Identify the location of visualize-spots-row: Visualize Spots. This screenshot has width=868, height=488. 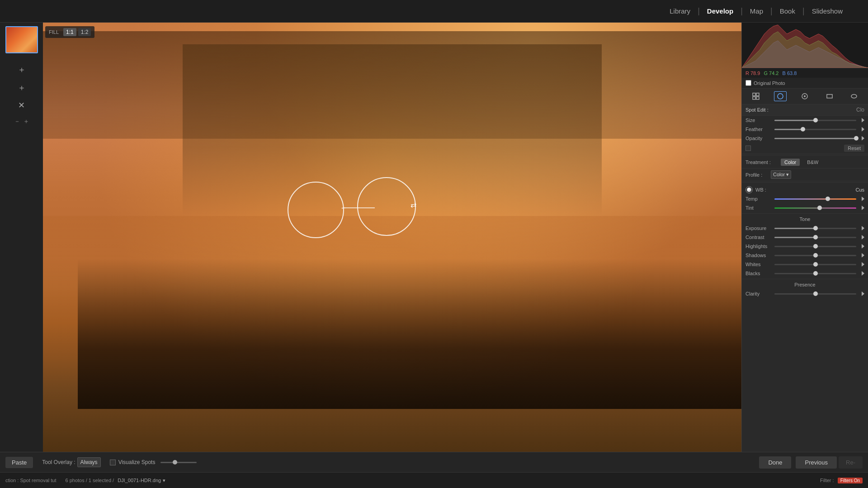
(154, 462).